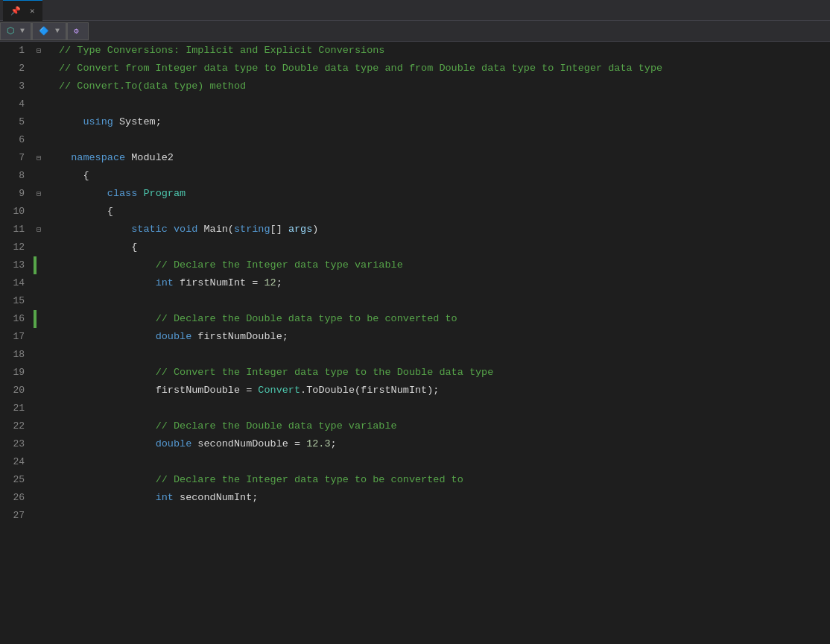 The height and width of the screenshot is (644, 830). I want to click on plain-token: ), so click(315, 230).